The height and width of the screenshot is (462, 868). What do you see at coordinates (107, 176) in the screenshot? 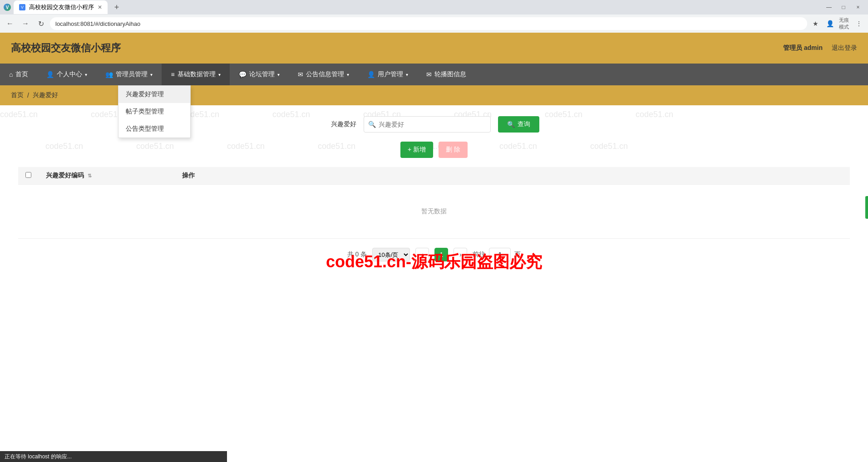
I see `col-code-header: 兴趣爱好编码 ⇅` at bounding box center [107, 176].